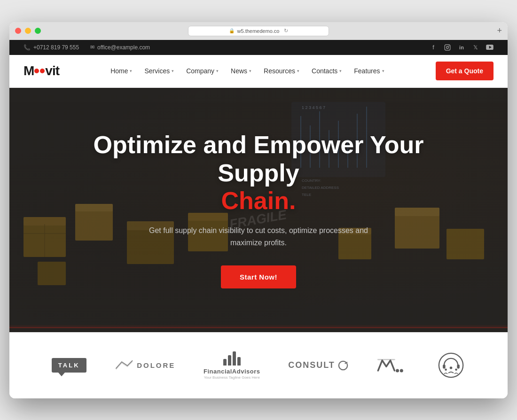 This screenshot has width=517, height=420. What do you see at coordinates (247, 71) in the screenshot?
I see `nav-links: Home ▾ Services ▾ Company ▾ News ▾` at bounding box center [247, 71].